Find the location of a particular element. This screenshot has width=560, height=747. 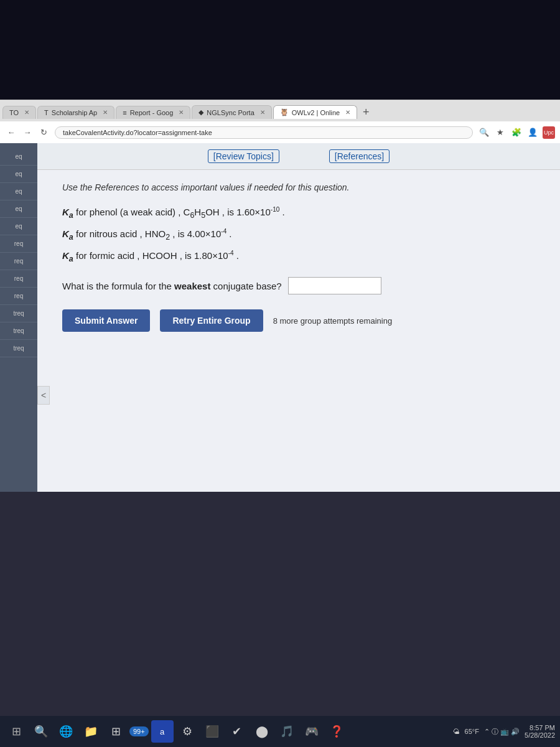

sidebar-item-req-3: req is located at coordinates (19, 279).